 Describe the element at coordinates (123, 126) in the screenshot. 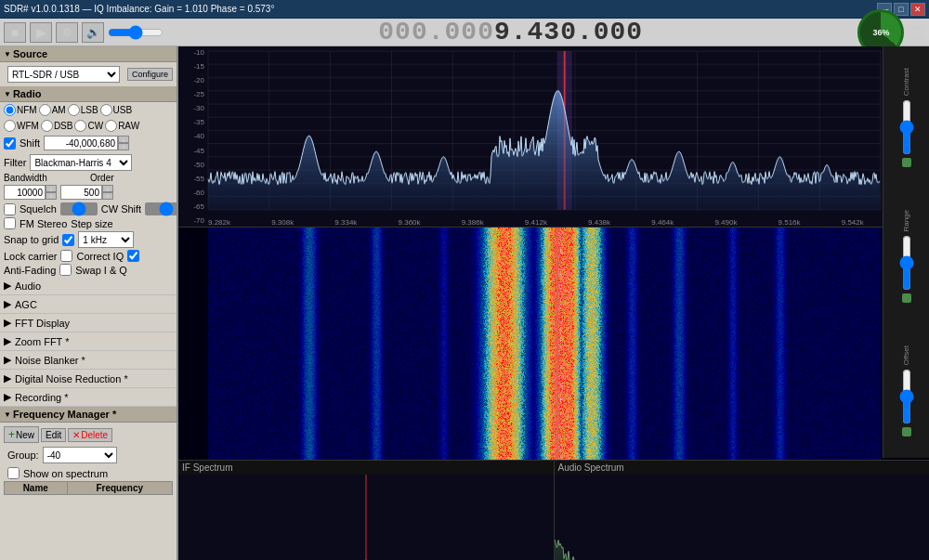

I see `mode-raw: RAW` at that location.